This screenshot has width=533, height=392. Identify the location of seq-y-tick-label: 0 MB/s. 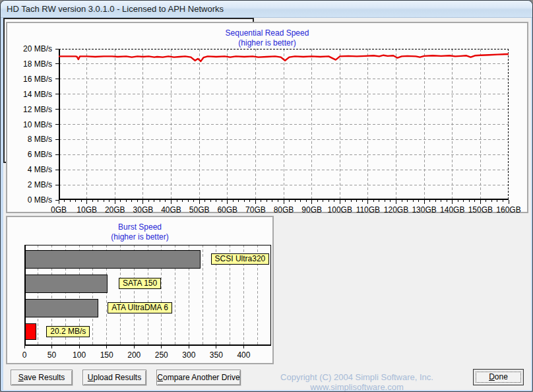
(33, 200).